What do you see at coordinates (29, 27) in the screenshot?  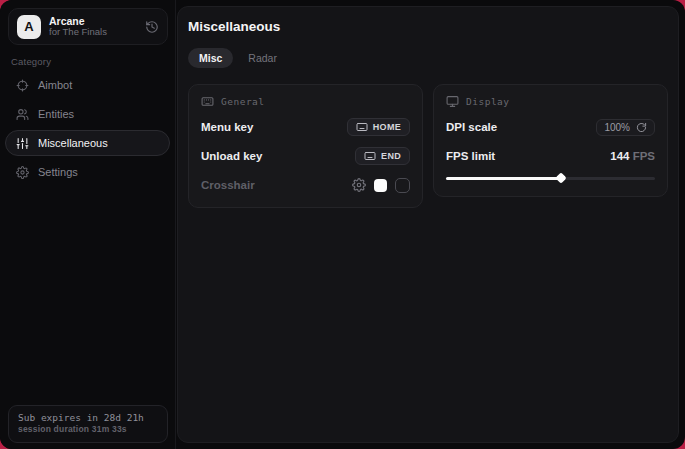 I see `app-logo: A` at bounding box center [29, 27].